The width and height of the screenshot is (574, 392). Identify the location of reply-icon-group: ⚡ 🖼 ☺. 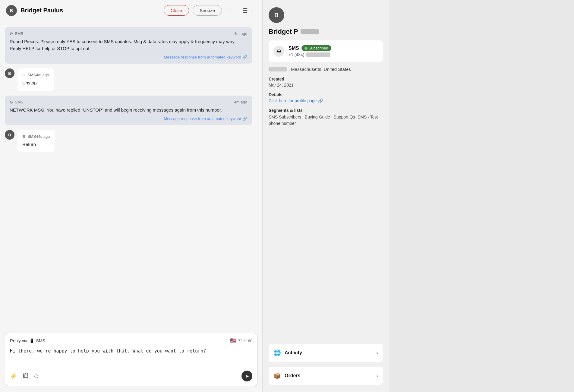
(25, 376).